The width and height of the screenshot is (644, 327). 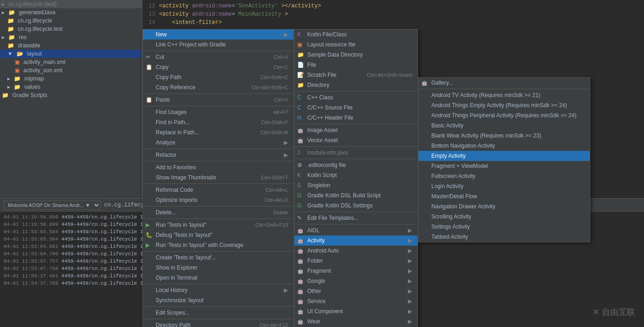 What do you see at coordinates (356, 195) in the screenshot?
I see `menu-item-gradle-kotlin-build: G Gradle Kotlin DSL Build Script` at bounding box center [356, 195].